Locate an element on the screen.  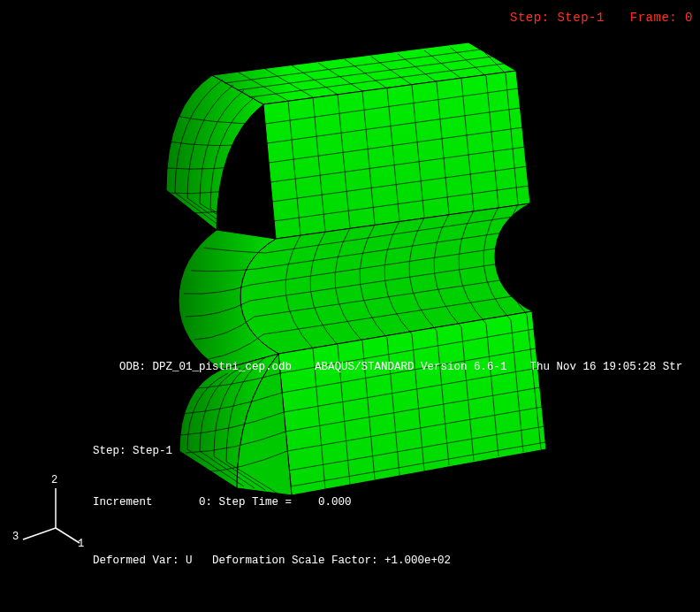
odb-line: ODB: DPZ_01_pistni_cep.odbABAQUS/STANDAR… is located at coordinates (396, 367).